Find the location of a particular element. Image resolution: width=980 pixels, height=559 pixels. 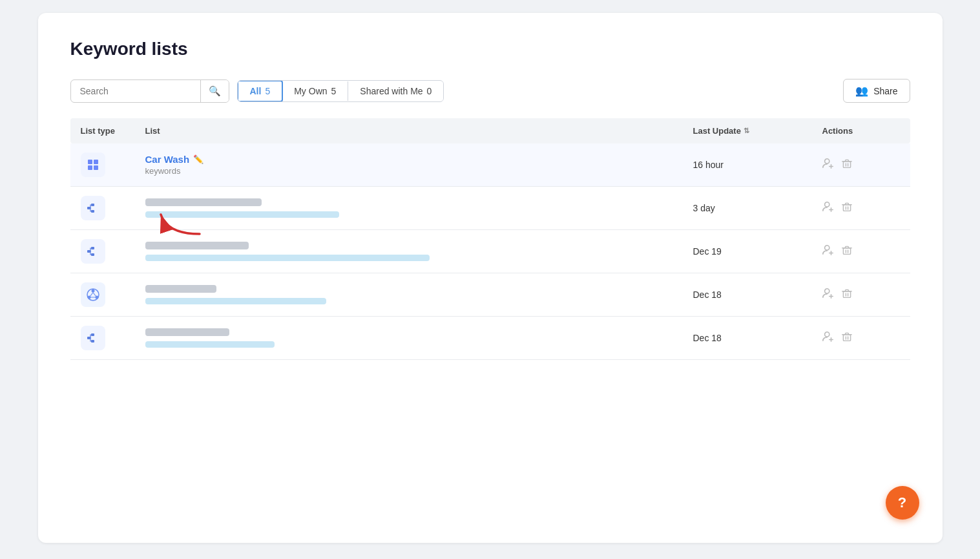

tab-my-own-count: 5 is located at coordinates (334, 91).